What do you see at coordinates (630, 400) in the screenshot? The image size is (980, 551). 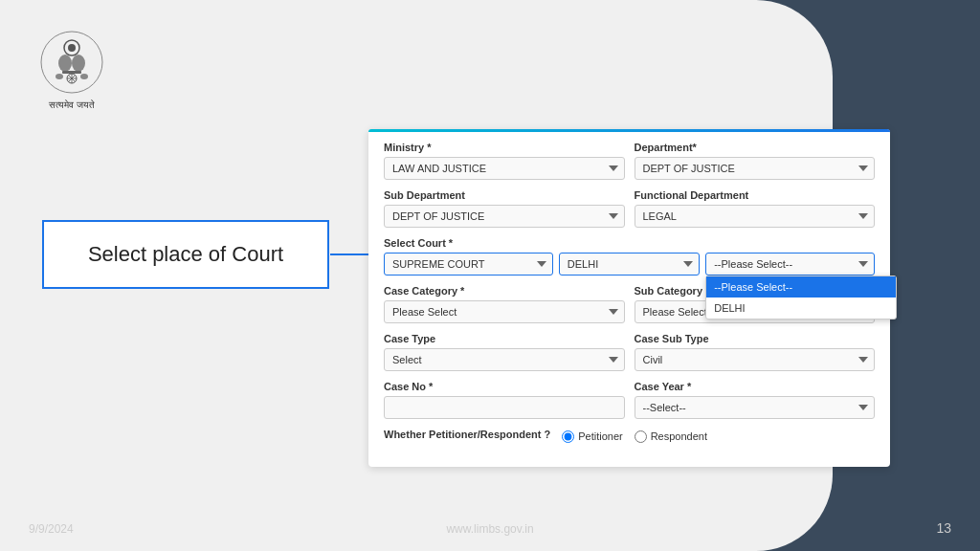 I see `row-case-no-year: Case No * Case Year * --Select--` at bounding box center [630, 400].